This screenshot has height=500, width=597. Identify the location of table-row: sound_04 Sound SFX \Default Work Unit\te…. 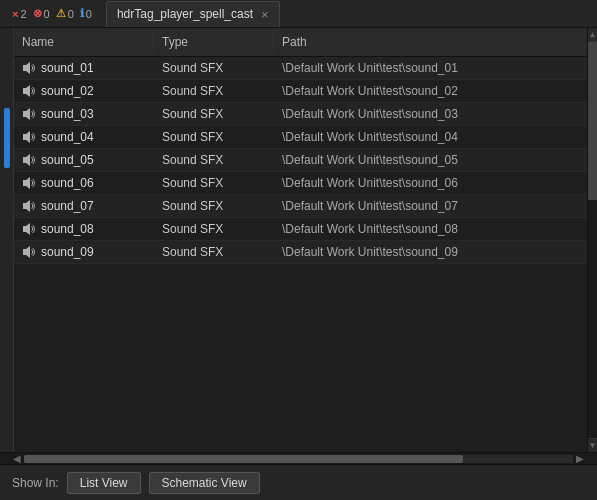
(300, 138).